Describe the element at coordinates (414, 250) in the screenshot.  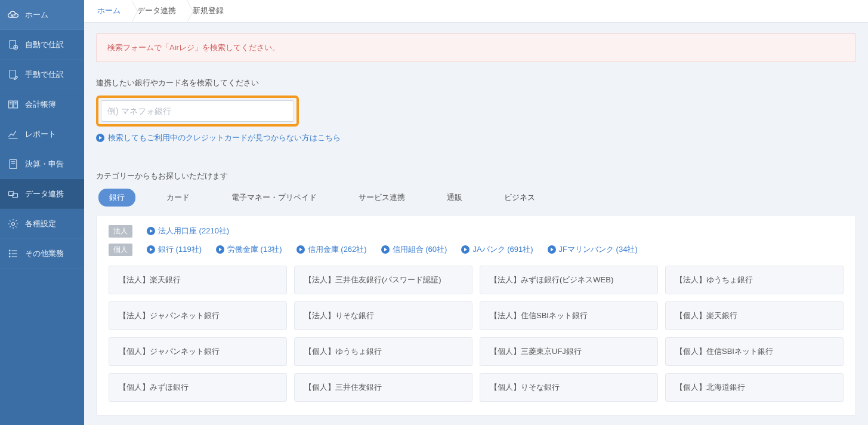
I see `link-shinkumi: 信用組合 (60社)` at that location.